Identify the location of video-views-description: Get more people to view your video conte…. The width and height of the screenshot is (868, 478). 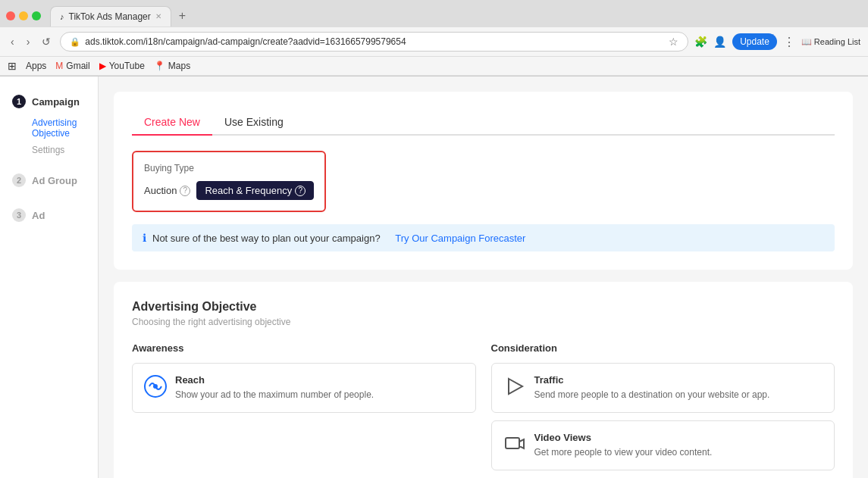
(623, 453).